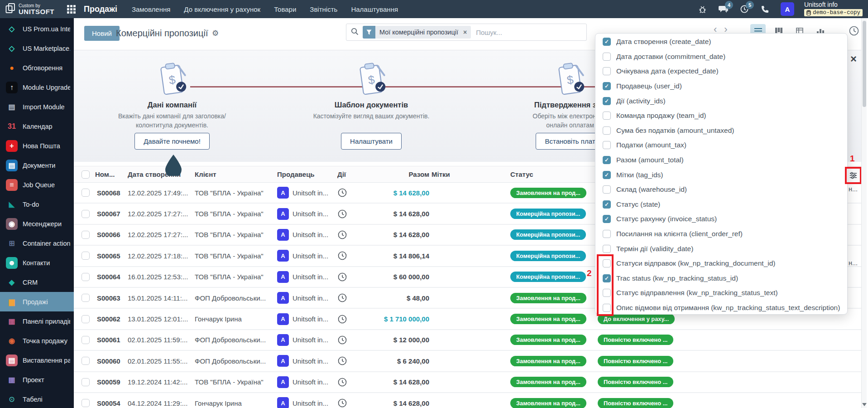  What do you see at coordinates (468, 401) in the screenshot?
I see `table-row: S00054 04.12.2024 11:29:... Гончарук Іри…` at bounding box center [468, 401].